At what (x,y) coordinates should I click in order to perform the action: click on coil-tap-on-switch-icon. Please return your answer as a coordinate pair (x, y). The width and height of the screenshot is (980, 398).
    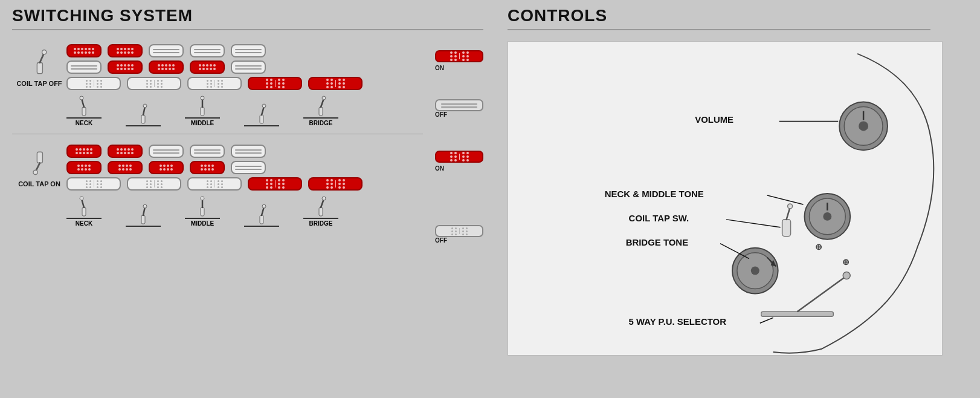
    Looking at the image, I should click on (39, 163).